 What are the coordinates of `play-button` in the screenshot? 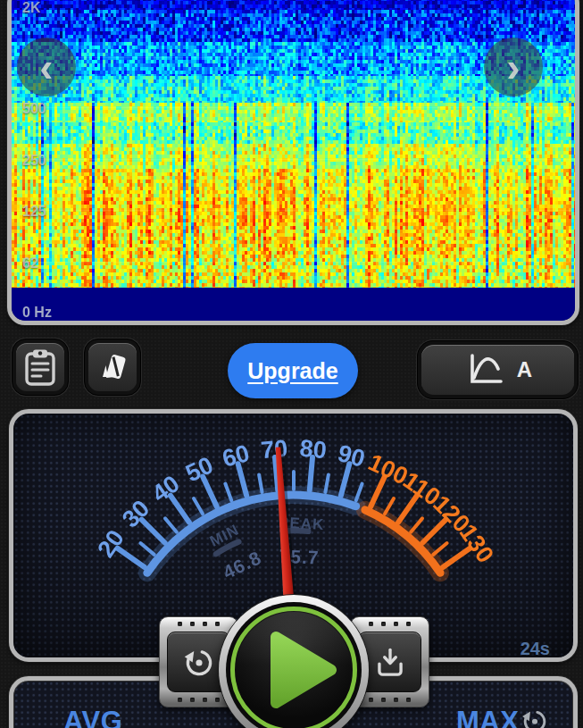 It's located at (294, 661).